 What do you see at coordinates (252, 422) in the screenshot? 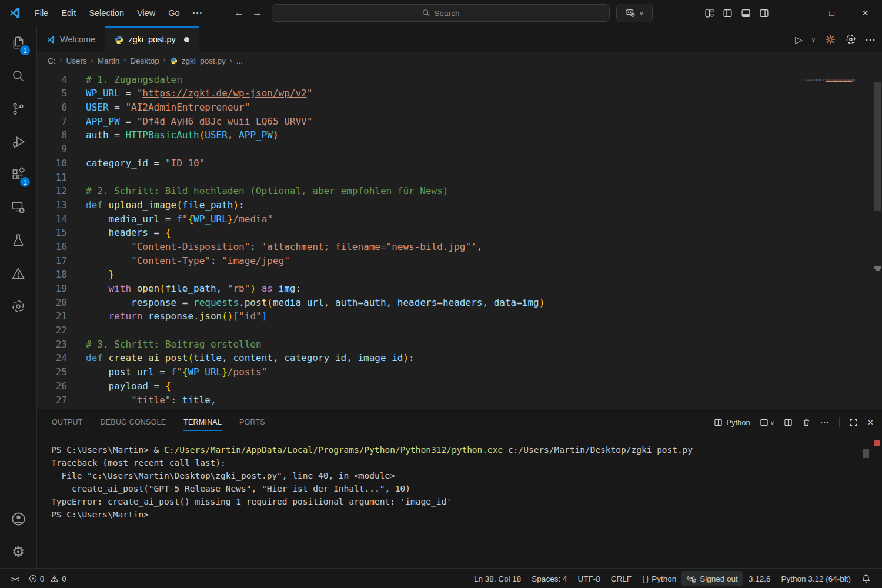
I see `tab-ports: PORTS` at bounding box center [252, 422].